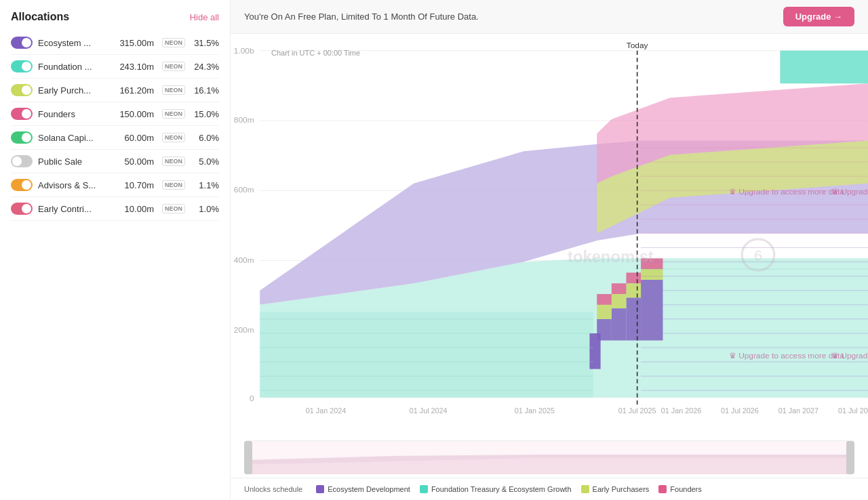 Image resolution: width=868 pixels, height=500 pixels. I want to click on legend-item: Foundation Treasury & Ecosystem Growth, so click(496, 489).